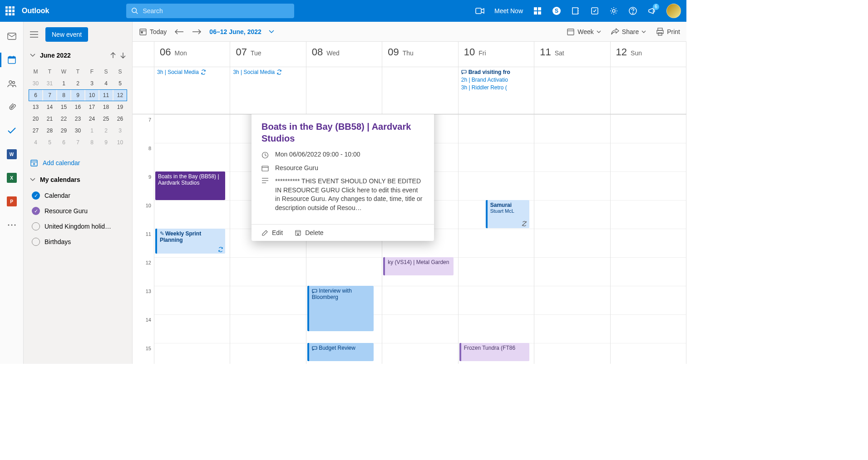 This screenshot has width=868, height=460. What do you see at coordinates (67, 34) in the screenshot?
I see `new-event-button: New event` at bounding box center [67, 34].